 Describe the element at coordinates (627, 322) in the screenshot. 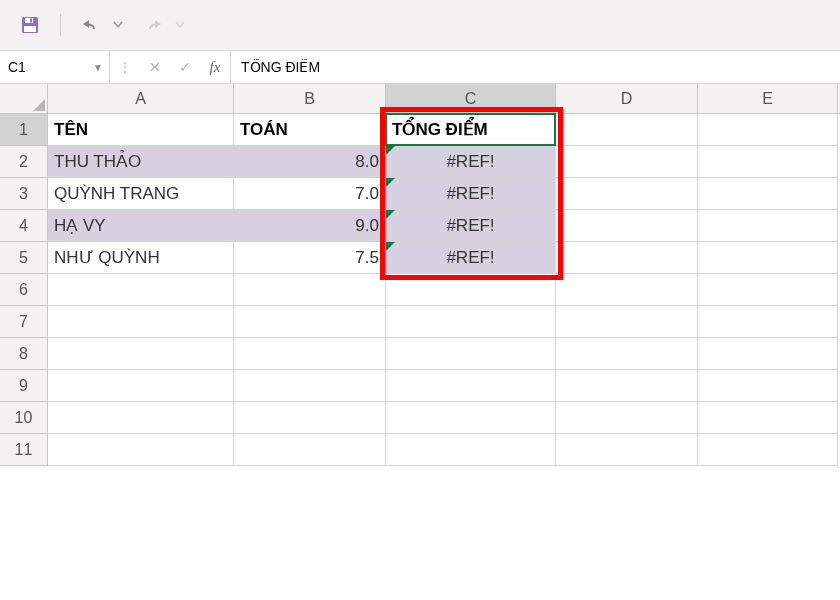

I see `cell-D7` at that location.